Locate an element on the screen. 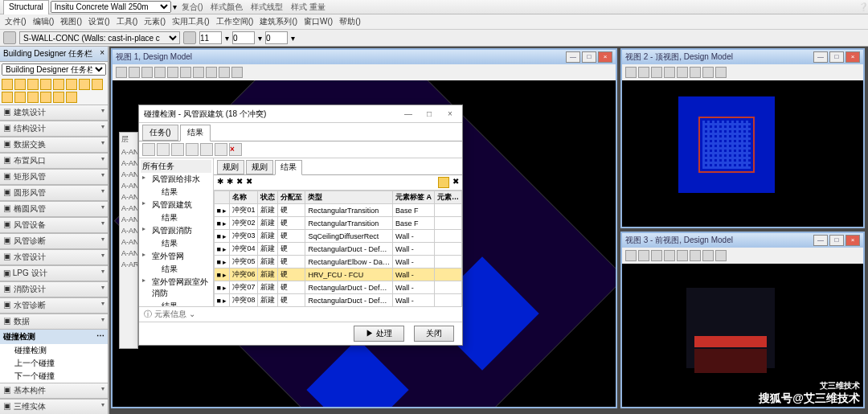  menu-element: 元素() is located at coordinates (154, 22).